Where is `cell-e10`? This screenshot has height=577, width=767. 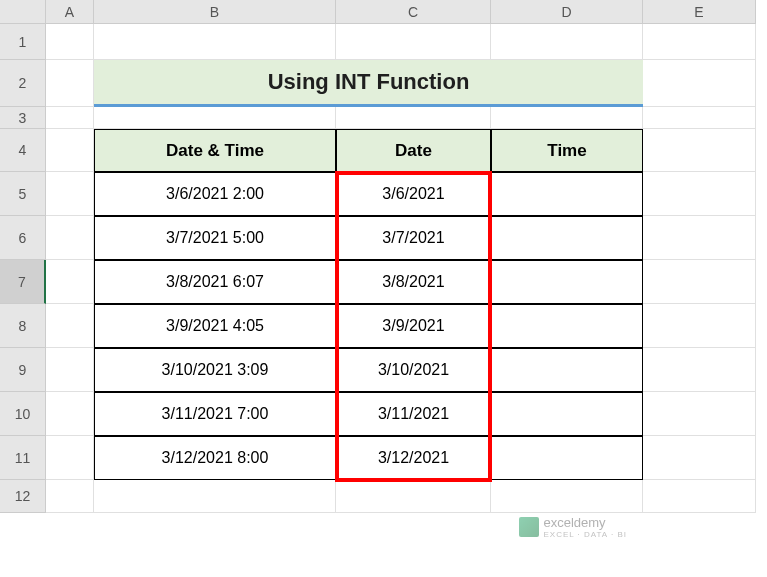
cell-e10 is located at coordinates (700, 414).